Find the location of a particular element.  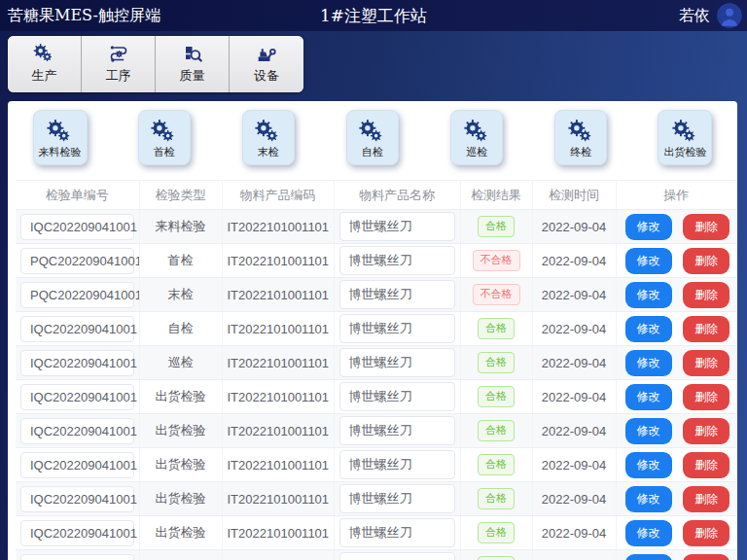

tab-quality: 质量 is located at coordinates (193, 64).